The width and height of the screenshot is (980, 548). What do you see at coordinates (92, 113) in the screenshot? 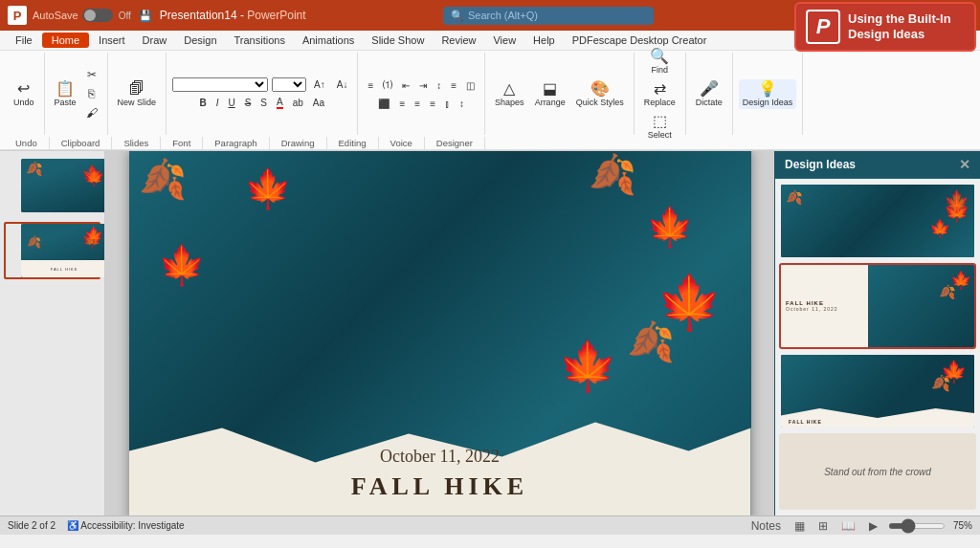
I see `format-painter-button: 🖌` at bounding box center [92, 113].